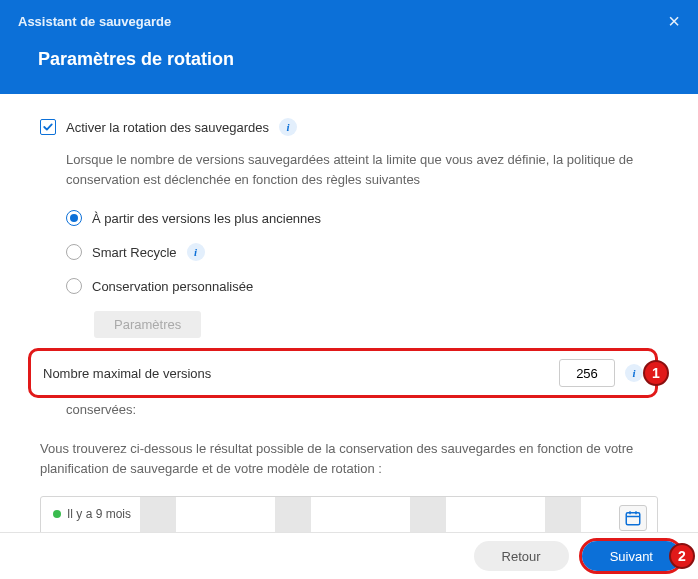 This screenshot has width=698, height=579. What do you see at coordinates (94, 22) in the screenshot?
I see `wizard-subtitle: Assistant de sauvegarde` at bounding box center [94, 22].